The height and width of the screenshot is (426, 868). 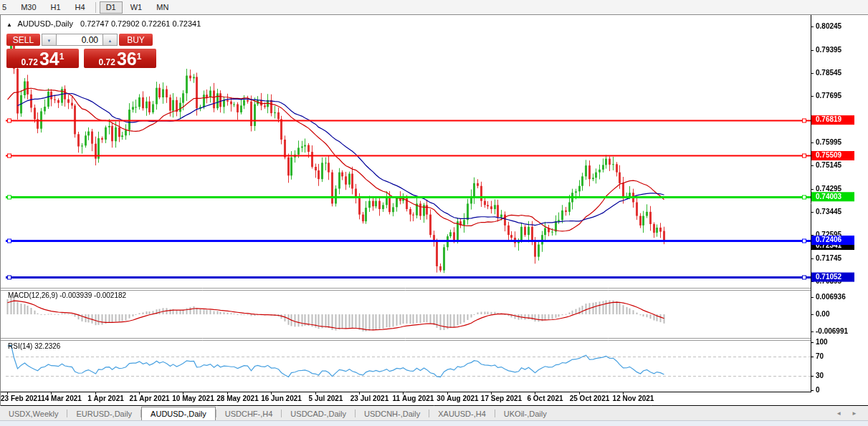 What do you see at coordinates (110, 41) in the screenshot?
I see `chevron-up-icon: ▲` at bounding box center [110, 41].